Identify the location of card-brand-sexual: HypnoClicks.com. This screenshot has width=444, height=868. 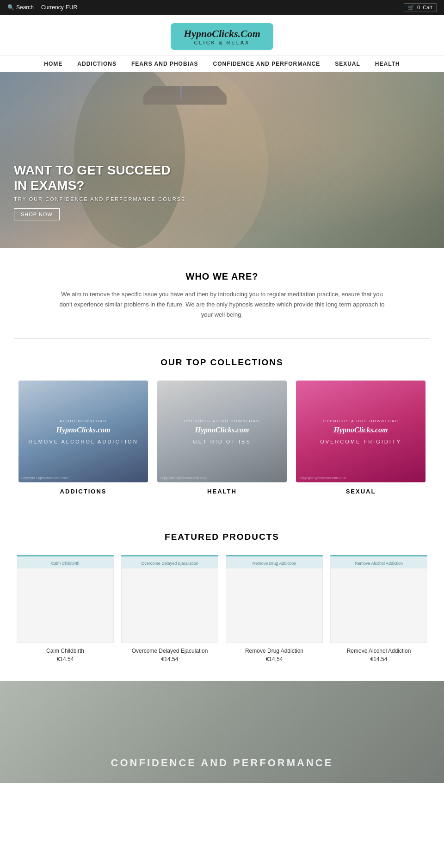
(361, 430).